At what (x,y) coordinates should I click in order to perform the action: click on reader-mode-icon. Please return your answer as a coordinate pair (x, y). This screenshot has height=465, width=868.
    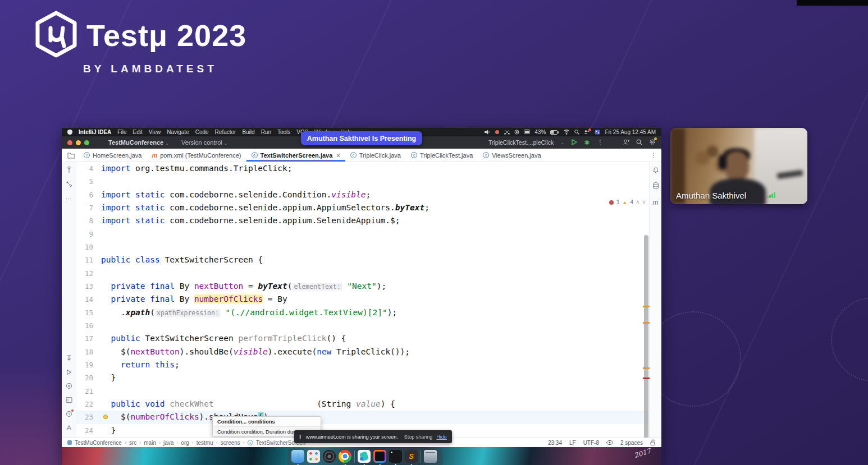
    Looking at the image, I should click on (610, 443).